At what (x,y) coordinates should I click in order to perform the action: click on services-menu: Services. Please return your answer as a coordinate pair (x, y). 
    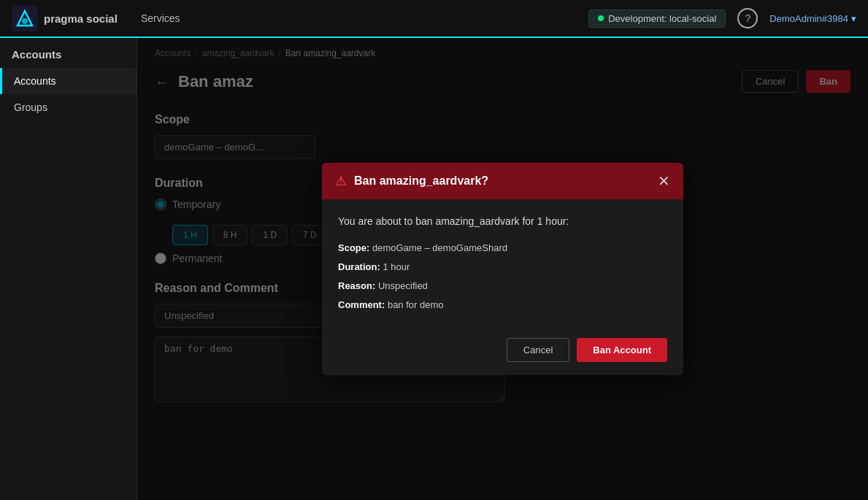
    Looking at the image, I should click on (161, 18).